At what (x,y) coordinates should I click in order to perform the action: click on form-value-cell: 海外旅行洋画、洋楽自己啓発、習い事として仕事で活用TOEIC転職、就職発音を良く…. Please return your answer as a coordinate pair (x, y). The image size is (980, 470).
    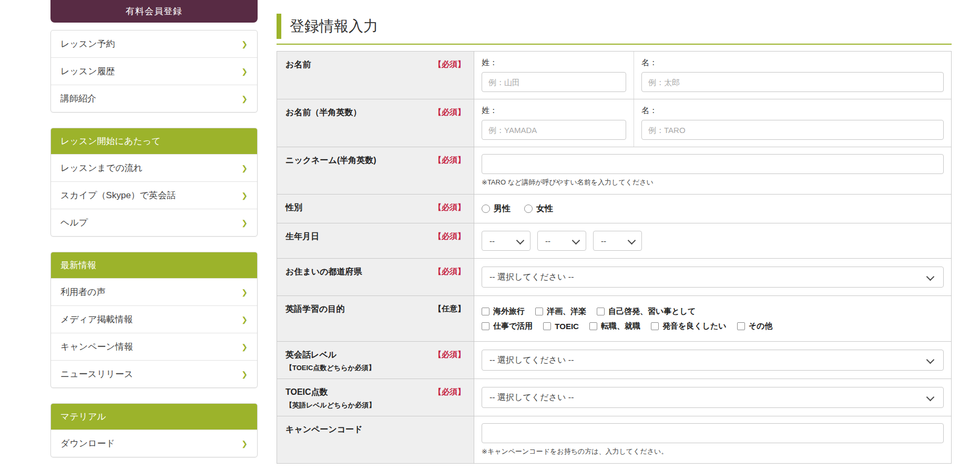
    Looking at the image, I should click on (712, 319).